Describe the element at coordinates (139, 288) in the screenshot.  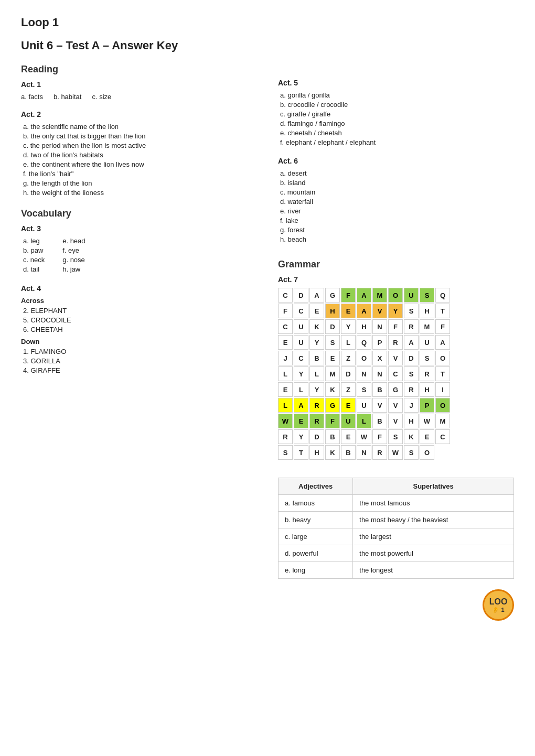
I see `act4-title: Act. 4` at that location.